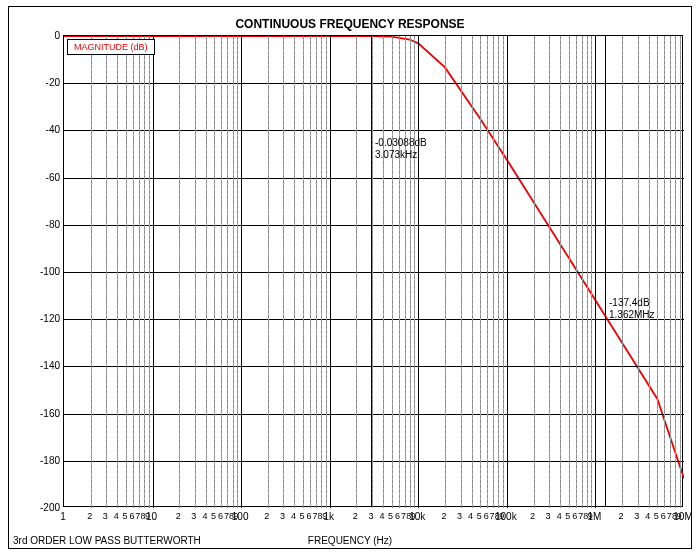  Describe the element at coordinates (40, 460) in the screenshot. I see `ytick: -180` at that location.